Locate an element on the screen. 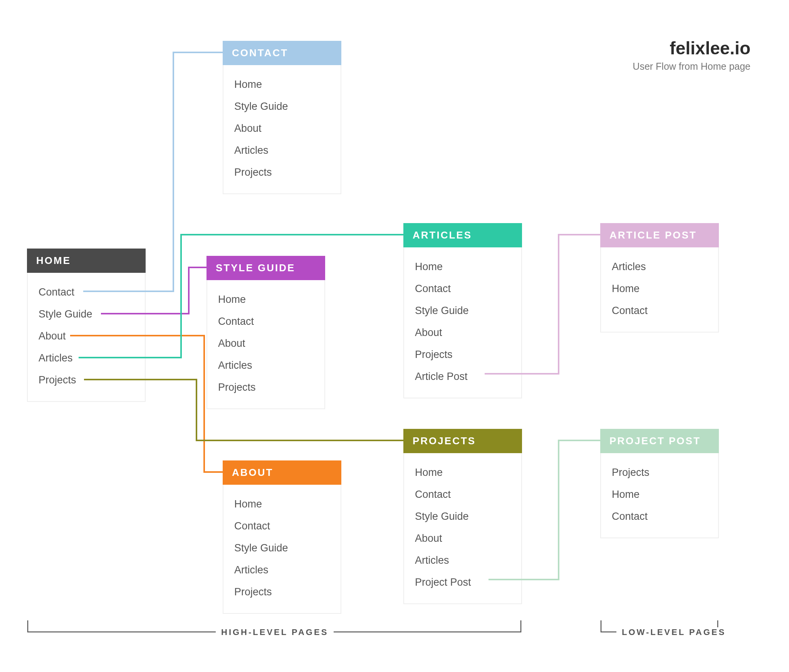 The width and height of the screenshot is (789, 672). home-item-style-guide: Style Guide is located at coordinates (86, 314).